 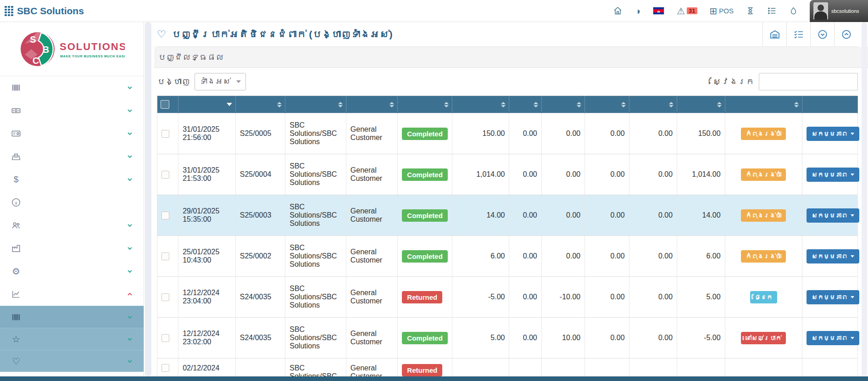 I want to click on cell-balance, so click(x=701, y=368).